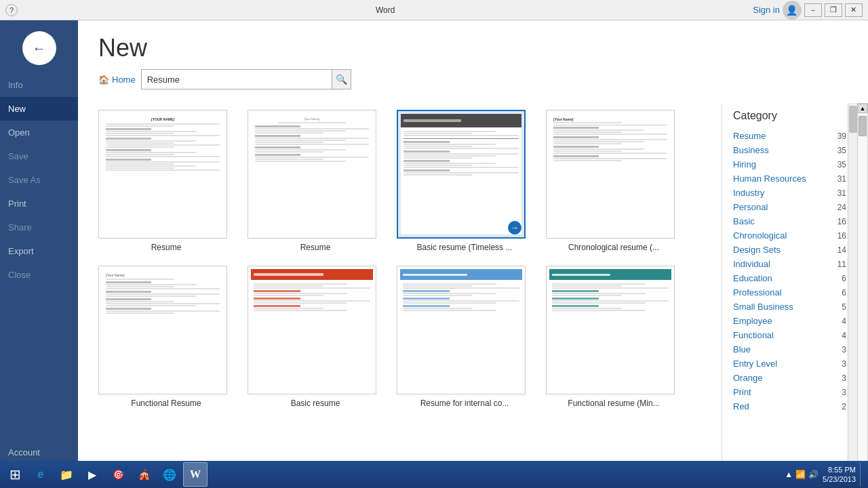 This screenshot has height=488, width=868. What do you see at coordinates (833, 10) in the screenshot?
I see `restore-button: ❐` at bounding box center [833, 10].